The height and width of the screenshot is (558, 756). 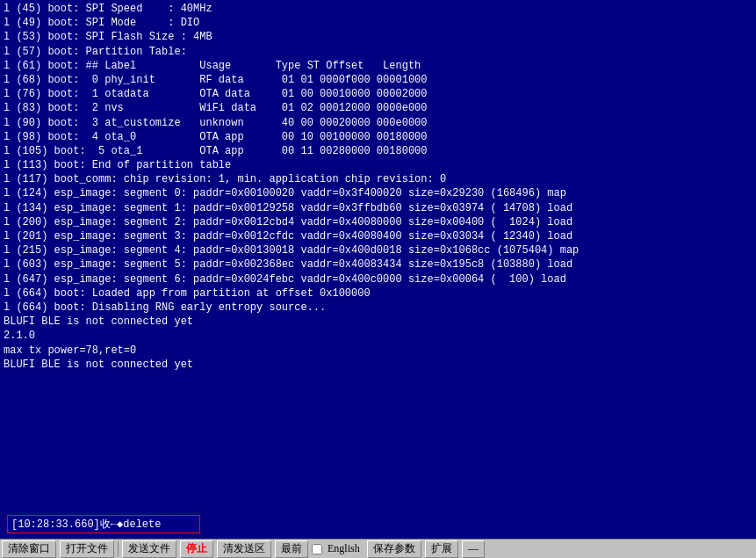 What do you see at coordinates (378, 52) in the screenshot?
I see `log-line: l (57) boot: Partition Table:` at bounding box center [378, 52].